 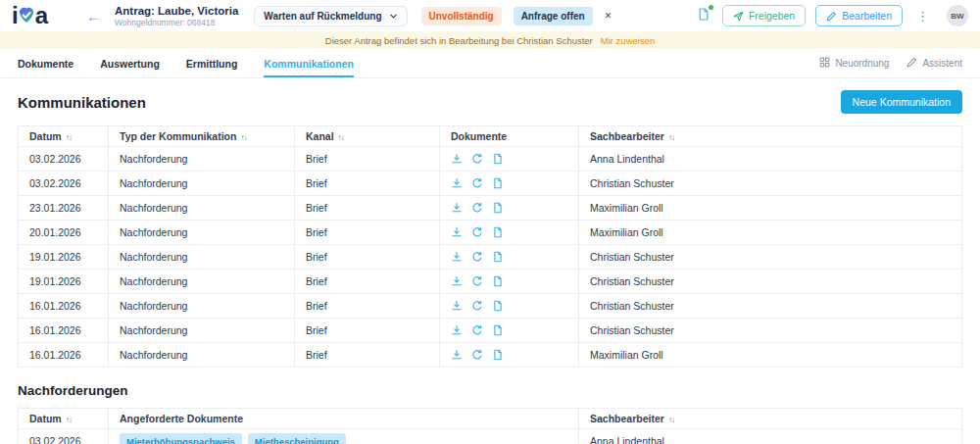 What do you see at coordinates (343, 439) in the screenshot?
I see `document-tags: MieterhöhungsnachweisMietbescheinigung` at bounding box center [343, 439].